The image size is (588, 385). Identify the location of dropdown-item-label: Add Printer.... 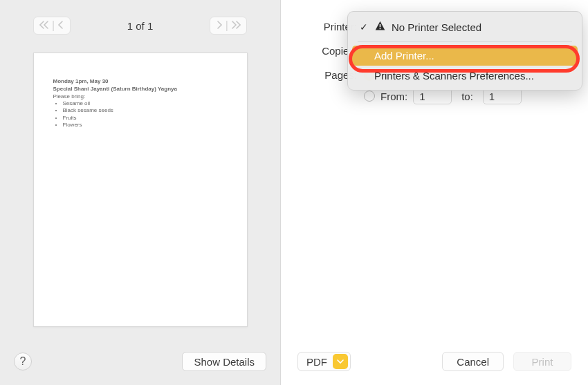
(404, 55).